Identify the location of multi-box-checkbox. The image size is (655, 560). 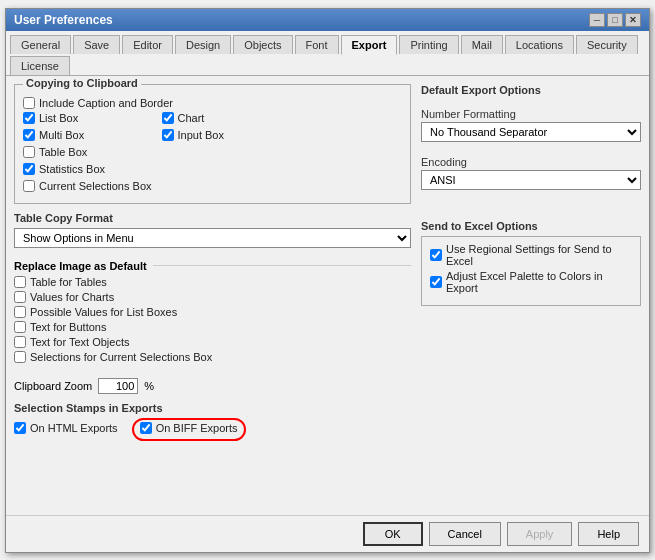
(29, 135).